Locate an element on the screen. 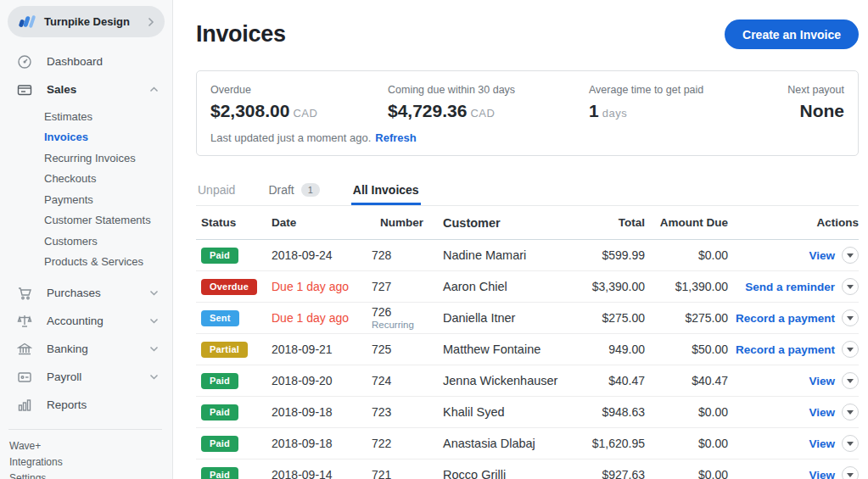 The height and width of the screenshot is (479, 868). sidebar-item-dashboard: Dashboard is located at coordinates (87, 61).